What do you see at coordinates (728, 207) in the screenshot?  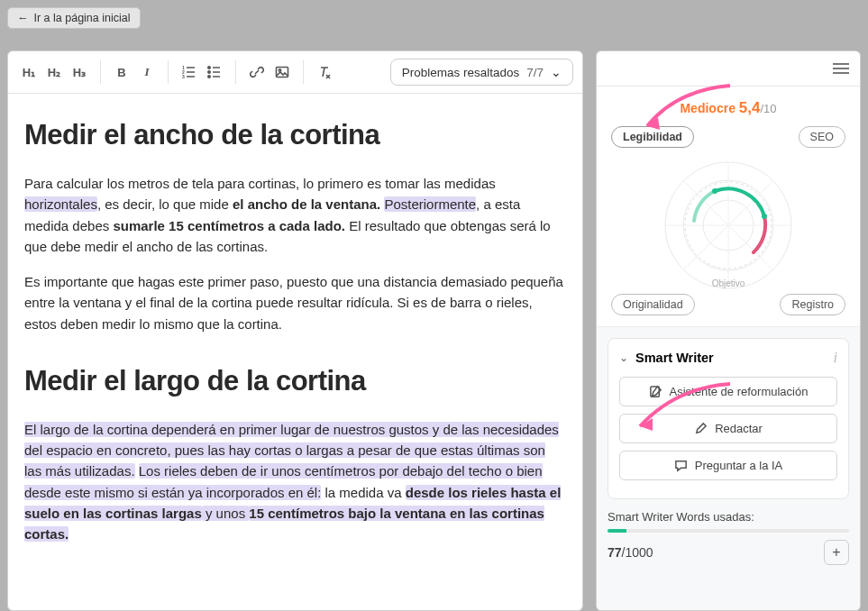 I see `score-card: Mediocre 5,4/10 Legibilidad SEO Original…` at bounding box center [728, 207].